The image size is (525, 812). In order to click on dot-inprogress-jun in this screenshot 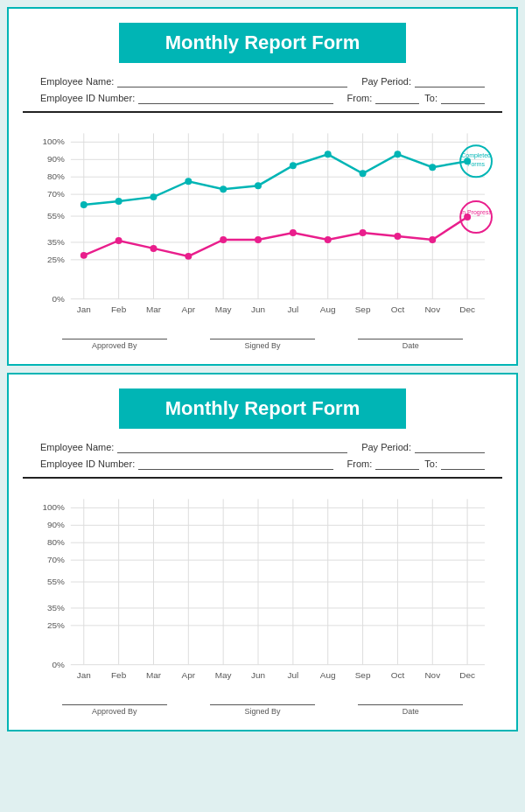, I will do `click(258, 240)`.